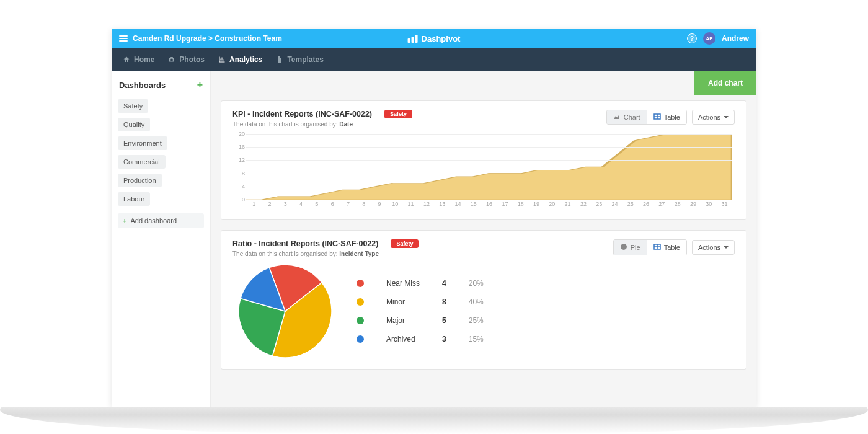  What do you see at coordinates (636, 247) in the screenshot?
I see `view-pie-label: Pie` at bounding box center [636, 247].